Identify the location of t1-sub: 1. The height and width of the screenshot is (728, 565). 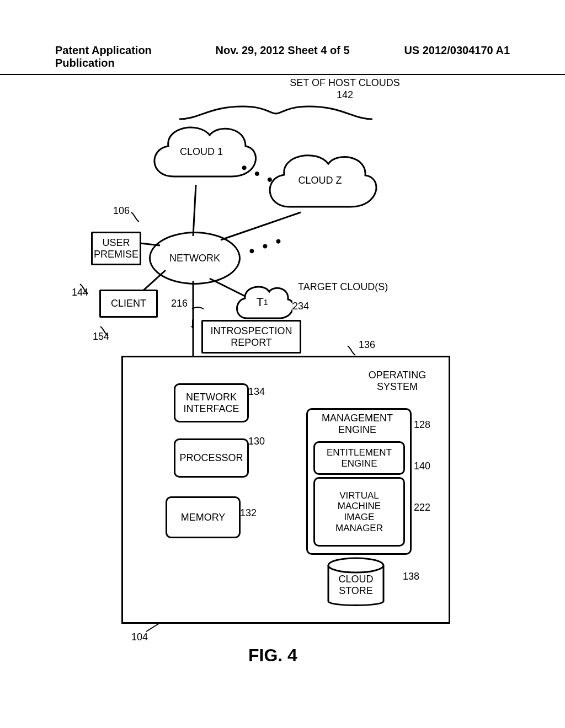
(266, 302).